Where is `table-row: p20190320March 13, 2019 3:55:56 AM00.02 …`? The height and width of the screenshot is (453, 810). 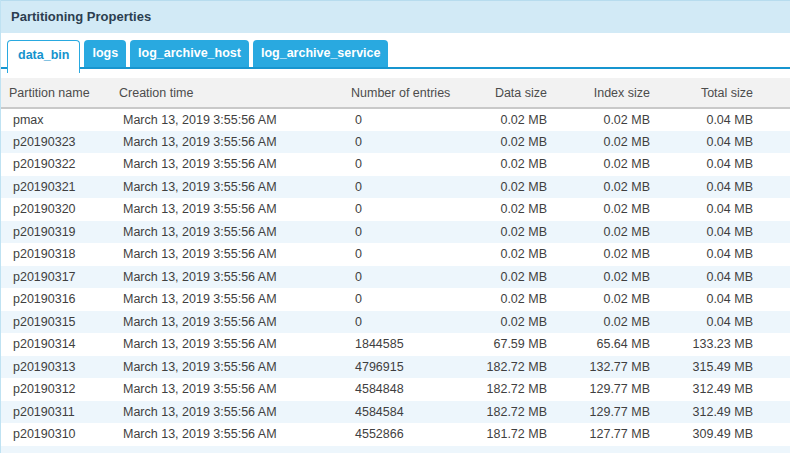 table-row: p20190320March 13, 2019 3:55:56 AM00.02 … is located at coordinates (396, 210).